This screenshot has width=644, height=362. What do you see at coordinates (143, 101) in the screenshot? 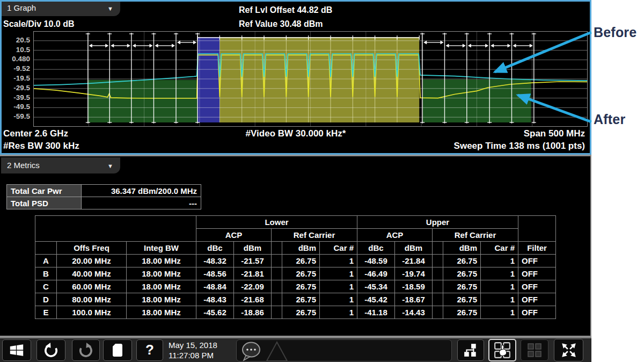
I see `lower-offset-zone` at bounding box center [143, 101].